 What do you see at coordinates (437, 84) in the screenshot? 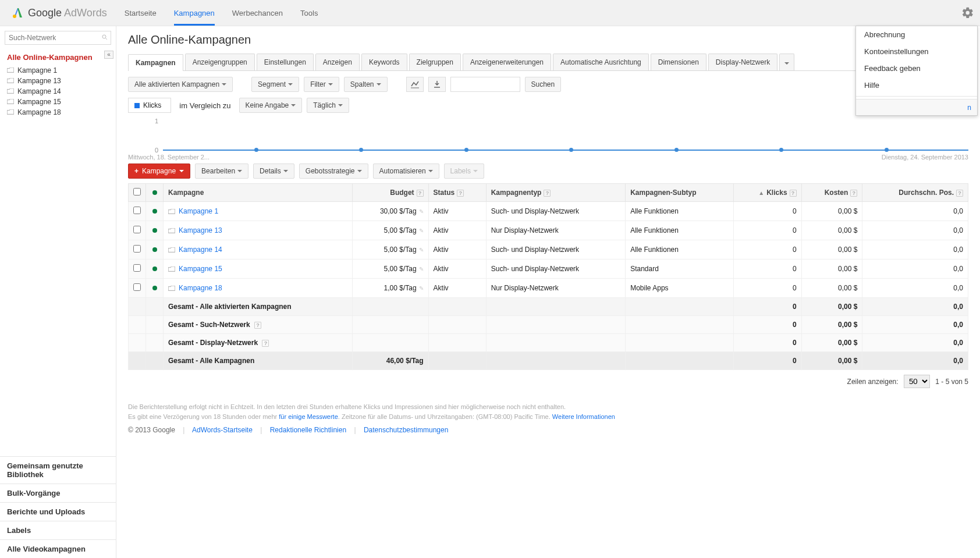
I see `download-button` at bounding box center [437, 84].